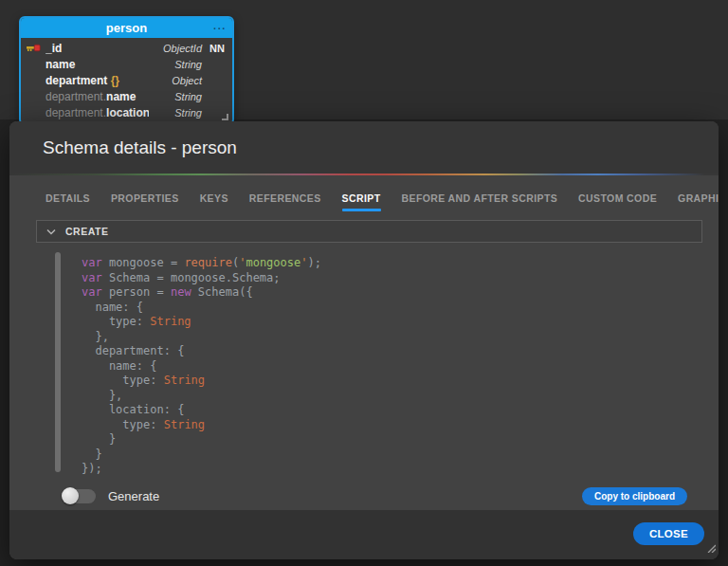 The image size is (728, 566). Describe the element at coordinates (127, 64) in the screenshot. I see `entity-field-row: nameString` at that location.